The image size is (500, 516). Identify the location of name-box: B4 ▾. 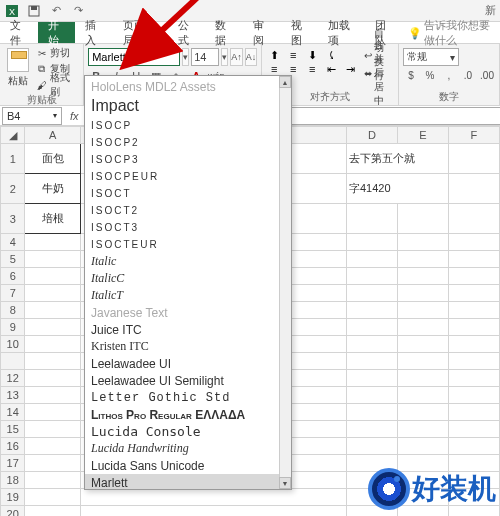
(32, 116).